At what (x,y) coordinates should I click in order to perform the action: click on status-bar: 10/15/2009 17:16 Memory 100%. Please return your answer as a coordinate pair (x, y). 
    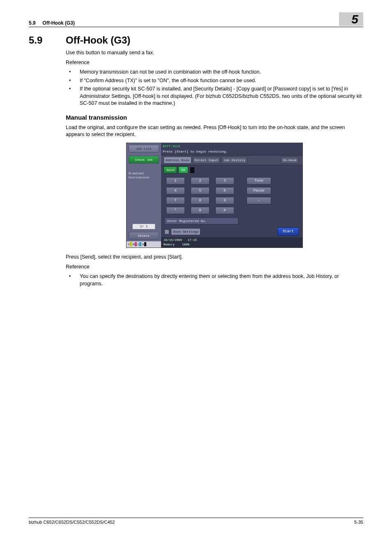
    Looking at the image, I should click on (232, 243).